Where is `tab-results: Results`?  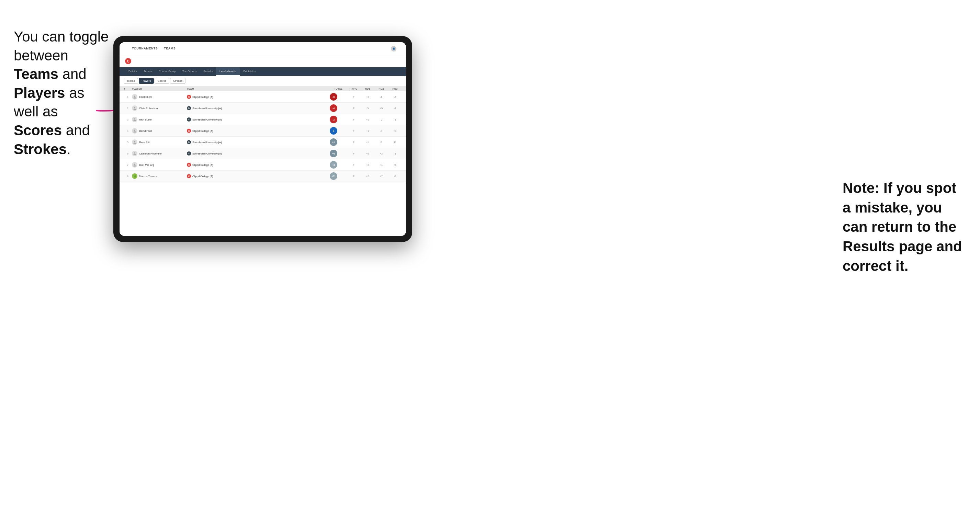 tab-results: Results is located at coordinates (208, 71).